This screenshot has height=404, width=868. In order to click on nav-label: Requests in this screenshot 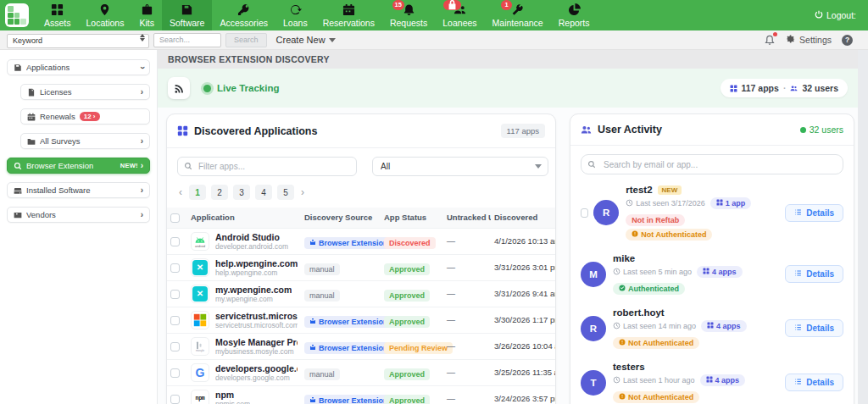, I will do `click(409, 23)`.